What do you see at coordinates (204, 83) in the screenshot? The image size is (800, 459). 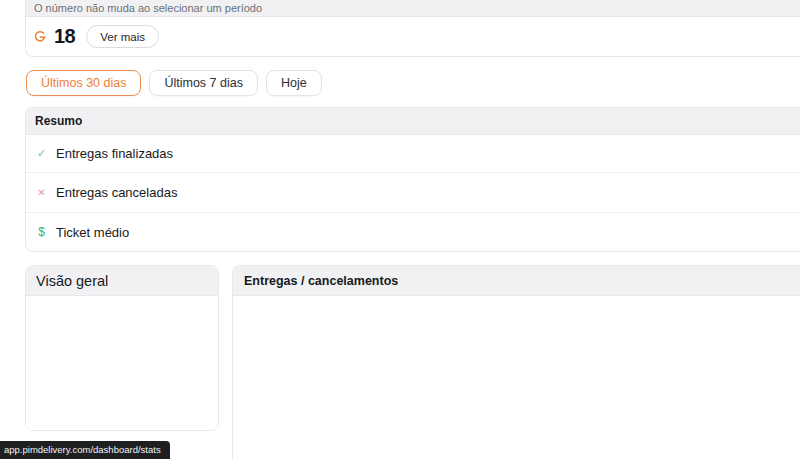 I see `filter-last-7-days: Últimos 7 dias` at bounding box center [204, 83].